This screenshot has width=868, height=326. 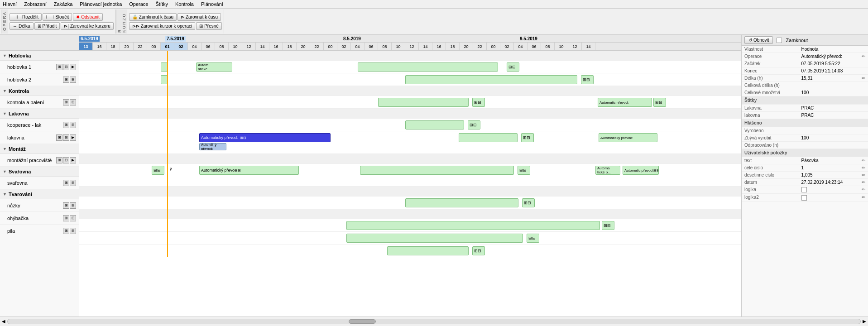 What do you see at coordinates (410, 80) in the screenshot?
I see `gantt-row-hoblovka2: ⊞⊟` at bounding box center [410, 80].